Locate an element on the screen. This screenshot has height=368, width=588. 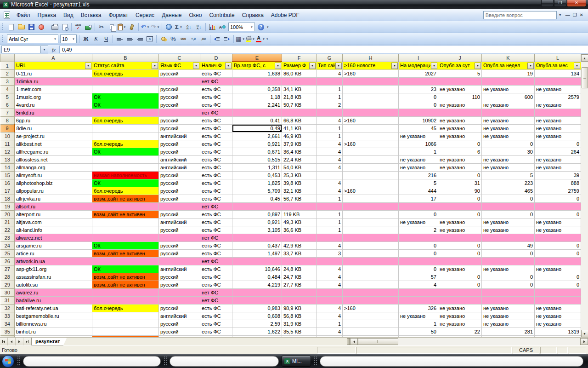
cell-D33: есть ФС is located at coordinates (216, 316).